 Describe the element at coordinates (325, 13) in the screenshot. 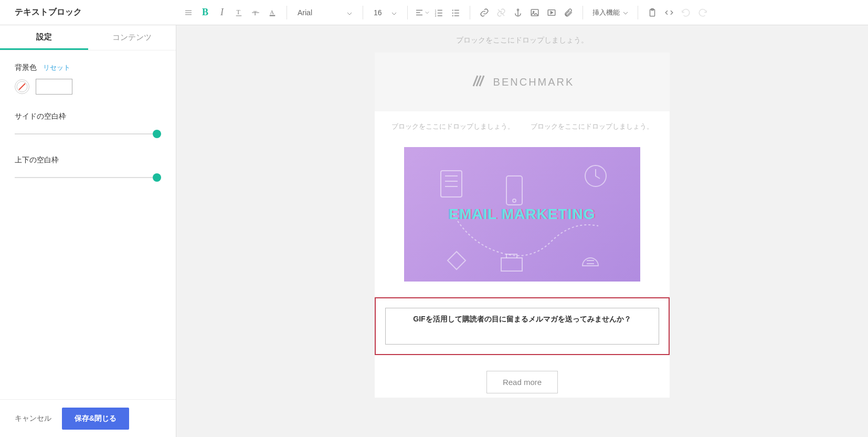

I see `font-family-select: Arial` at that location.